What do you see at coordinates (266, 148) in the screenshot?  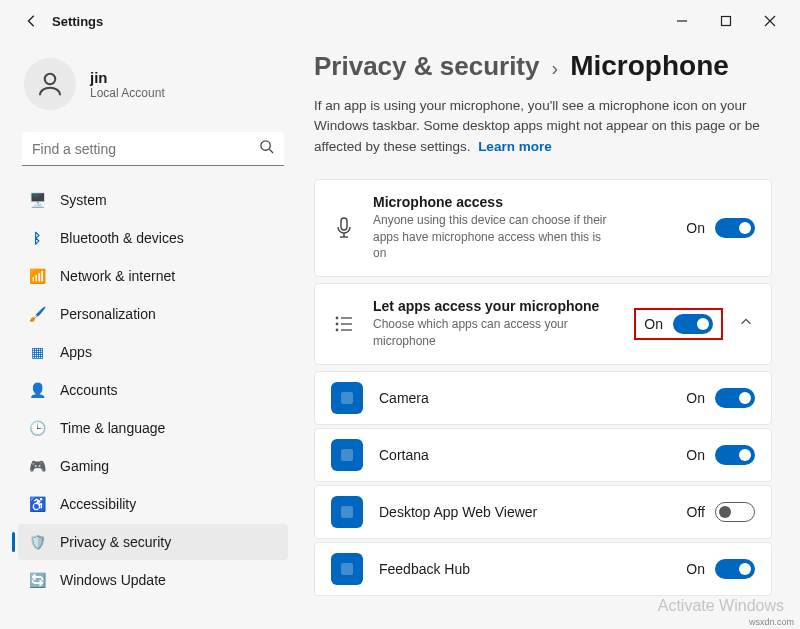 I see `search-icon` at bounding box center [266, 148].